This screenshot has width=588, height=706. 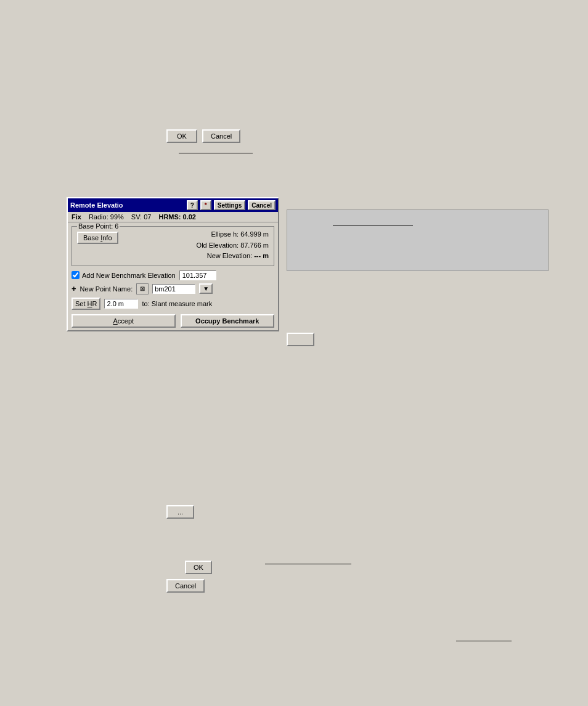 What do you see at coordinates (121, 304) in the screenshot?
I see `hr-value-input` at bounding box center [121, 304].